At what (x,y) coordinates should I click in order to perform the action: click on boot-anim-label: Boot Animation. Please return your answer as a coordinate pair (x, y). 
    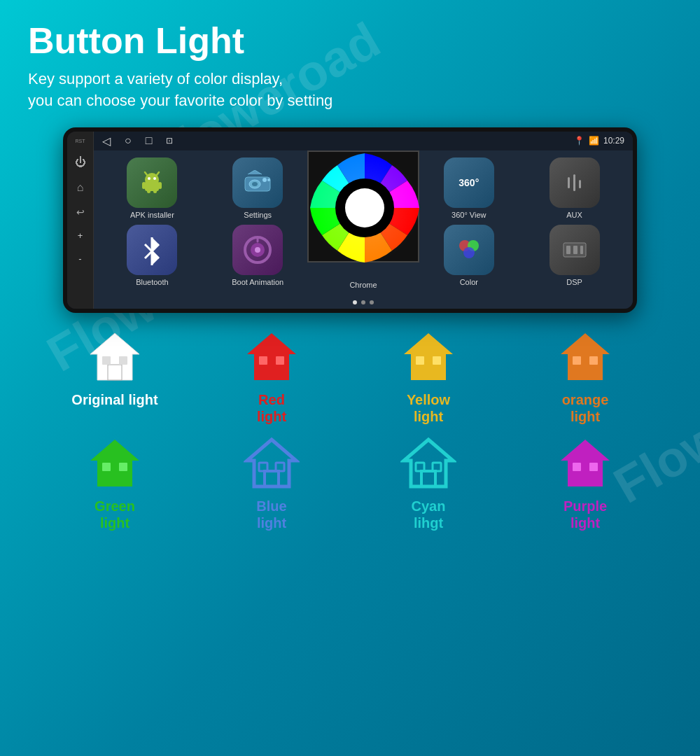
    Looking at the image, I should click on (258, 282).